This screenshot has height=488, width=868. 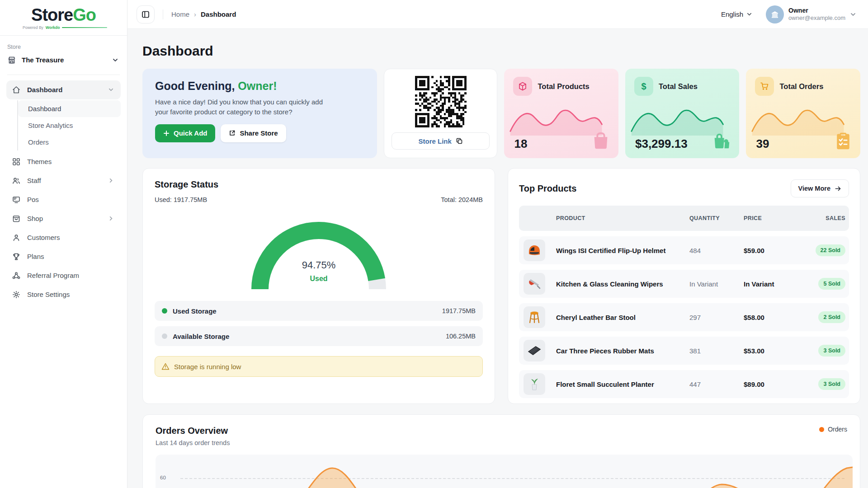 I want to click on products-table-header: PRODUCT QUANTITY PRICE SALES, so click(x=684, y=218).